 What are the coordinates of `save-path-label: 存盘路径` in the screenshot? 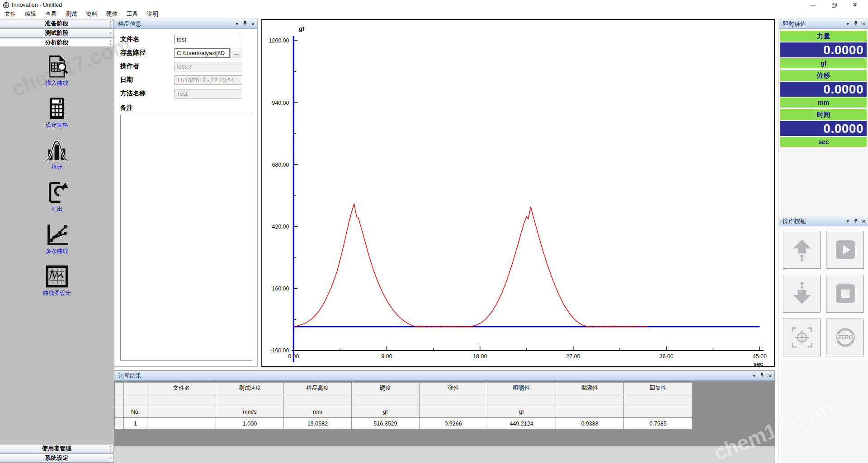 It's located at (147, 53).